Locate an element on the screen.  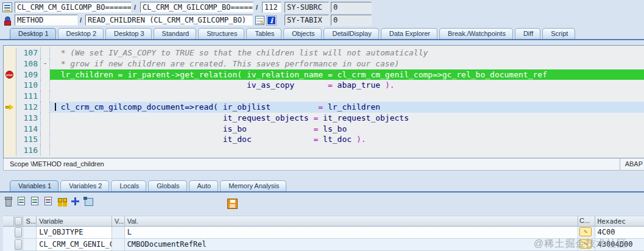
code-text: it_request_objects = it_request_objects is located at coordinates (347, 118).